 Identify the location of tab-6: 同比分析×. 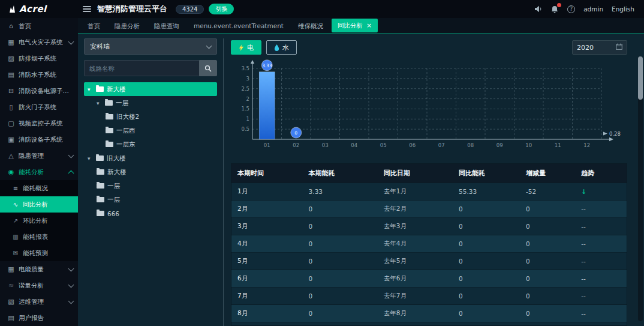
(355, 25).